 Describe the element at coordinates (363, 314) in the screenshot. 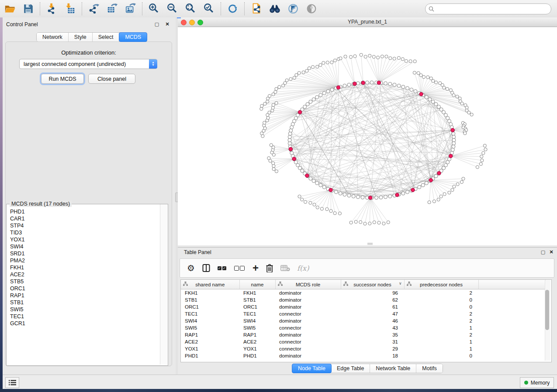

I see `table-row: TEC1TEC1connector472` at that location.